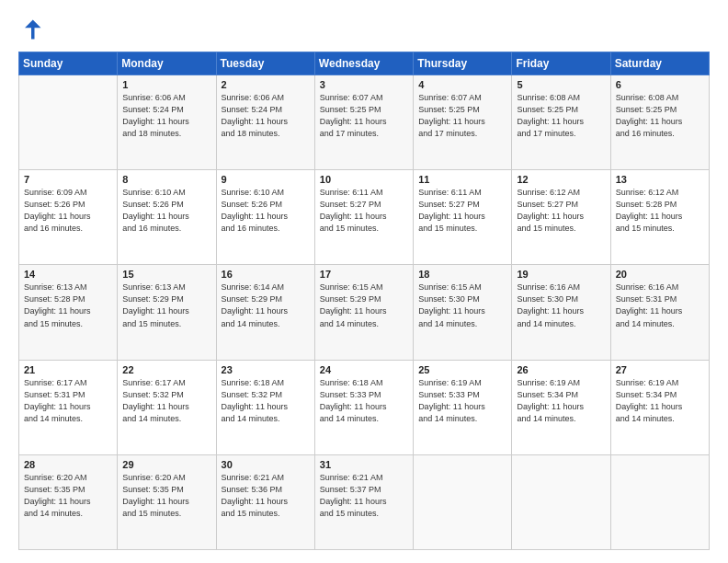  Describe the element at coordinates (660, 407) in the screenshot. I see `calendar-cell: 27Sunrise: 6:19 AMSunset: 5:34 PMDayligh…` at that location.